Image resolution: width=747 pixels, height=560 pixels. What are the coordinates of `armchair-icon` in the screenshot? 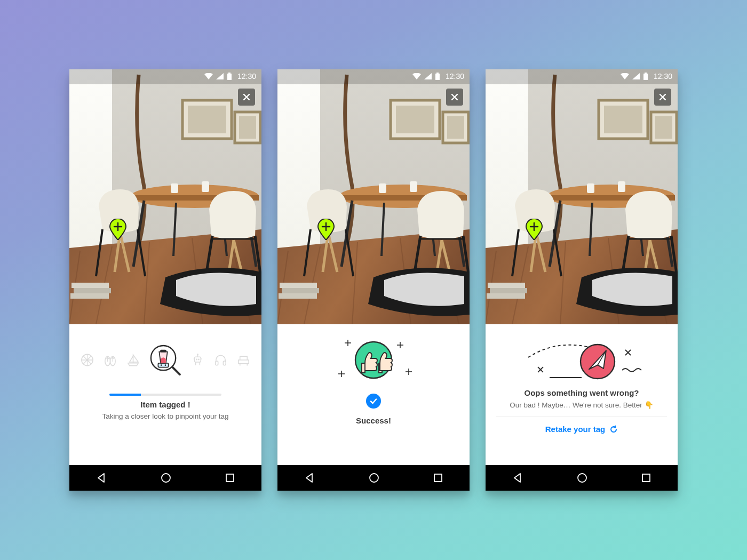 It's located at (243, 360).